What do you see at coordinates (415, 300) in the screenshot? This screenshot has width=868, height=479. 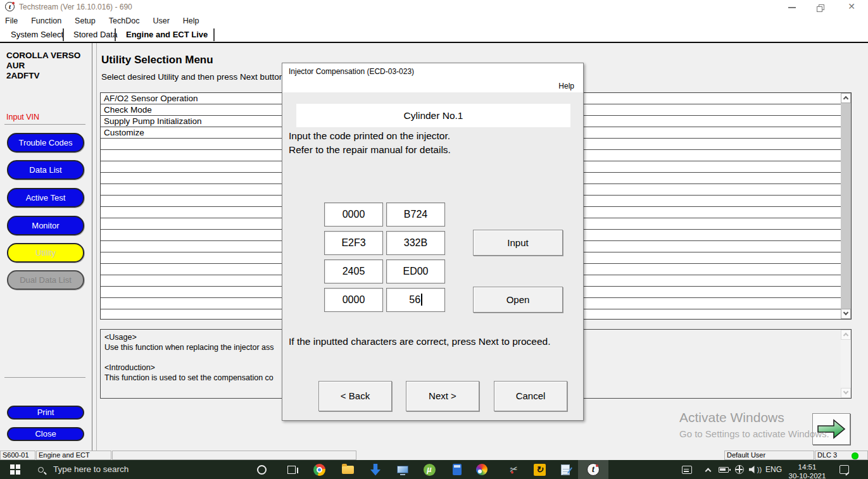 I see `code-field-8: 56` at bounding box center [415, 300].